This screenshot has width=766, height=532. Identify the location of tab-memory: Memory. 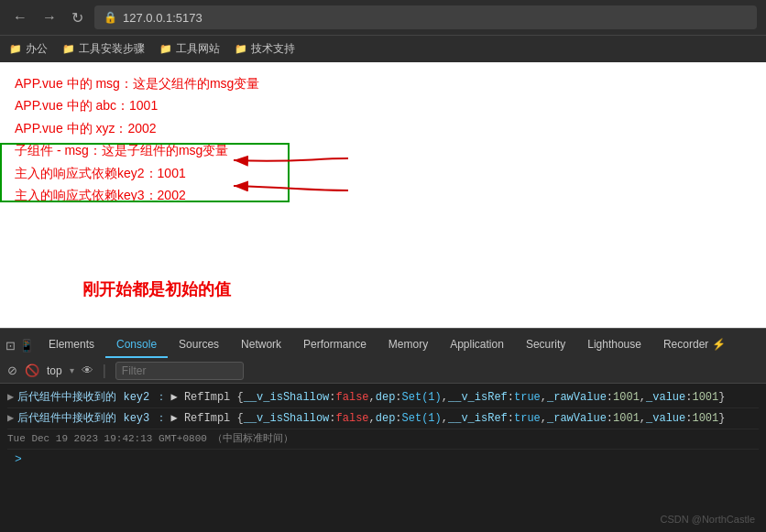
(409, 345).